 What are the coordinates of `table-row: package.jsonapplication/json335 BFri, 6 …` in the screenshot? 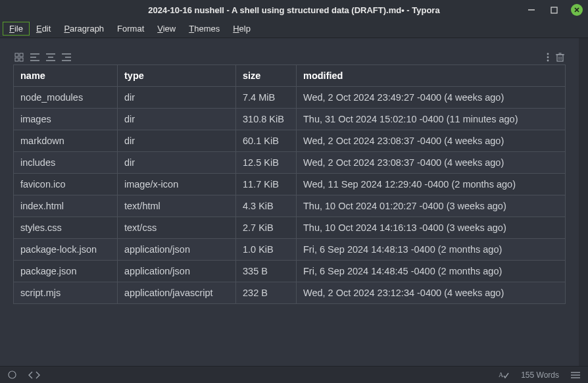 It's located at (289, 271).